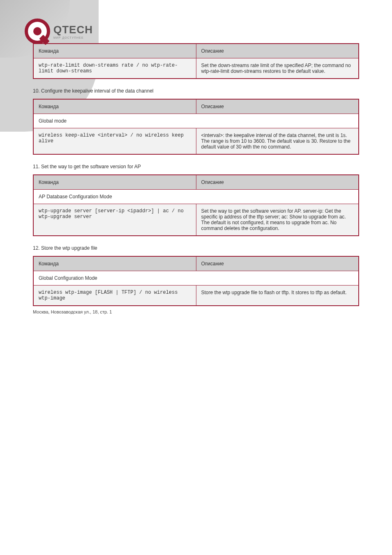  I want to click on logo-mark, so click(37, 31).